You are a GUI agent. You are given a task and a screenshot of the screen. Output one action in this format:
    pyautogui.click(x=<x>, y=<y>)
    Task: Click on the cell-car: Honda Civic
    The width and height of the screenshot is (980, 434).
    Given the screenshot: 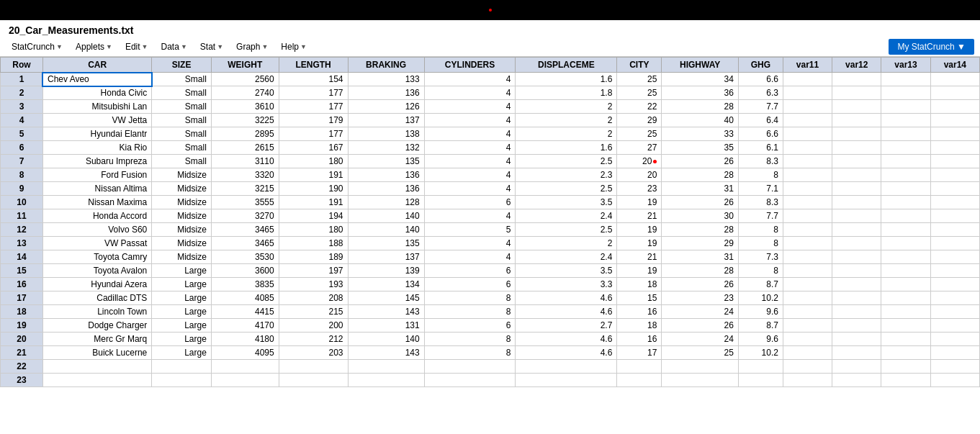 What is the action you would take?
    pyautogui.click(x=96, y=94)
    